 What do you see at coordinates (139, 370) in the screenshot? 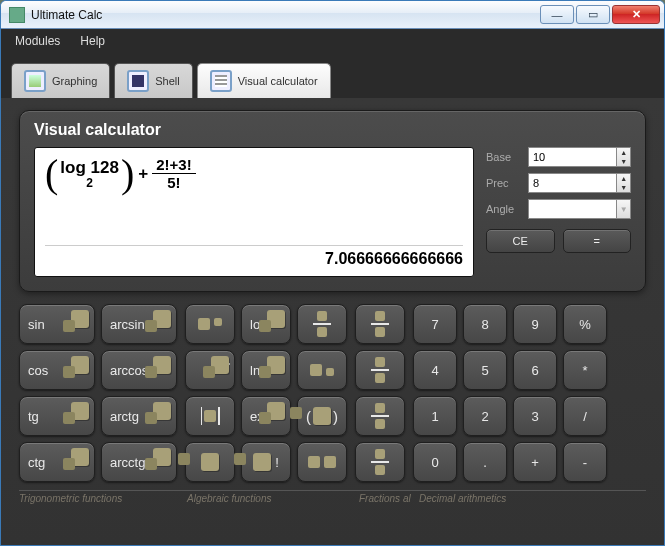
I see `arccos-key: arccos` at bounding box center [139, 370].